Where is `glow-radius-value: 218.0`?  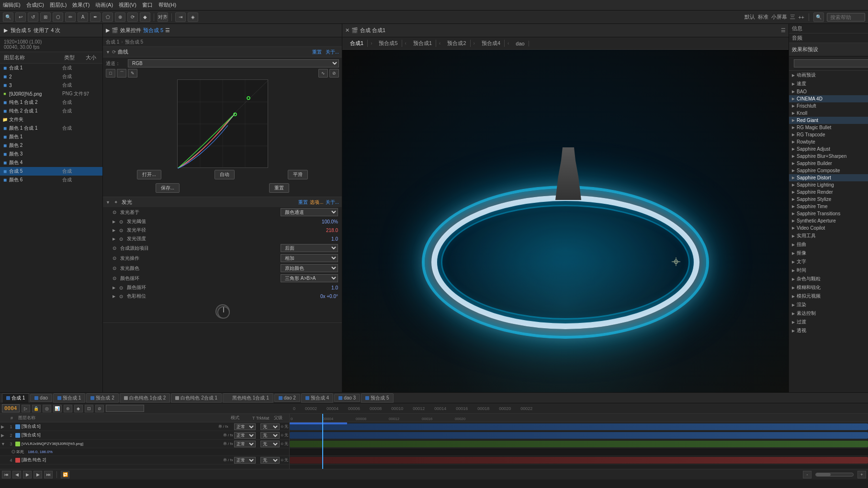
glow-radius-value: 218.0 is located at coordinates (332, 231).